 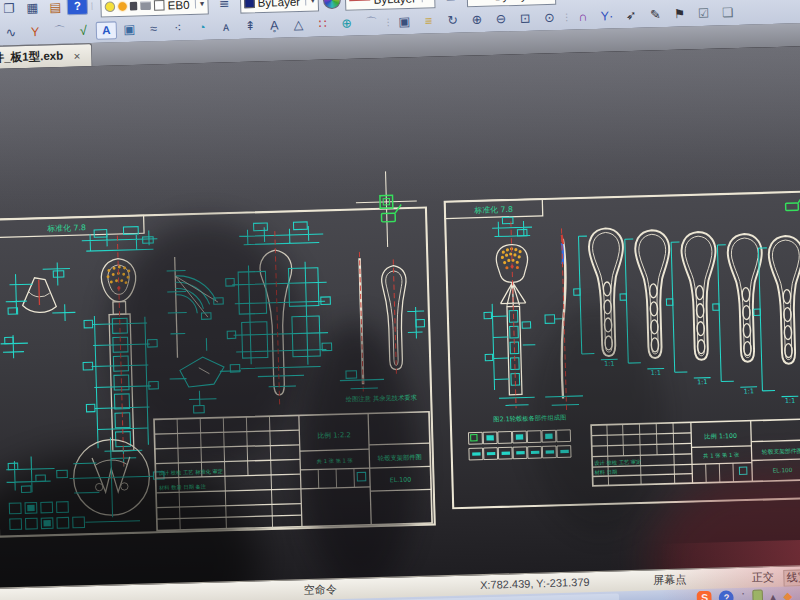 What do you see at coordinates (78, 8) in the screenshot?
I see `help-icon: ?` at bounding box center [78, 8].